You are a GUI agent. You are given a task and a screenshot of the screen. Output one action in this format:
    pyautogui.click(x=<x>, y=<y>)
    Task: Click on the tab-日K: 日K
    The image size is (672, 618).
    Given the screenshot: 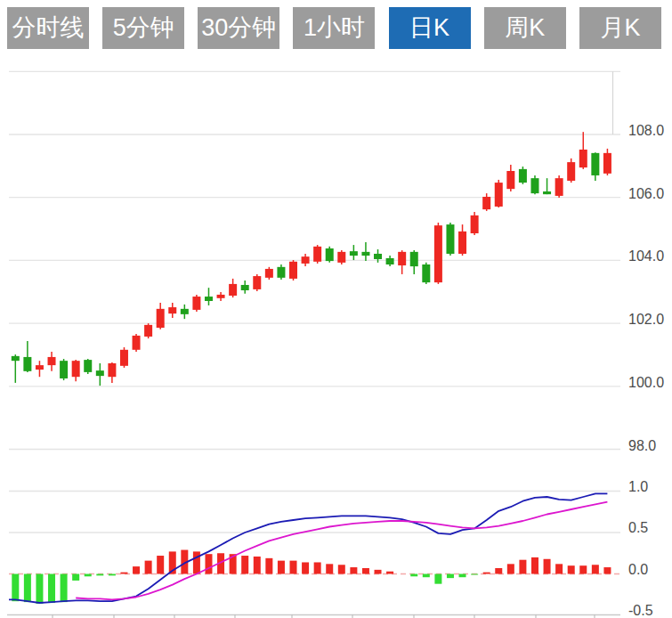 What is the action you would take?
    pyautogui.click(x=430, y=28)
    